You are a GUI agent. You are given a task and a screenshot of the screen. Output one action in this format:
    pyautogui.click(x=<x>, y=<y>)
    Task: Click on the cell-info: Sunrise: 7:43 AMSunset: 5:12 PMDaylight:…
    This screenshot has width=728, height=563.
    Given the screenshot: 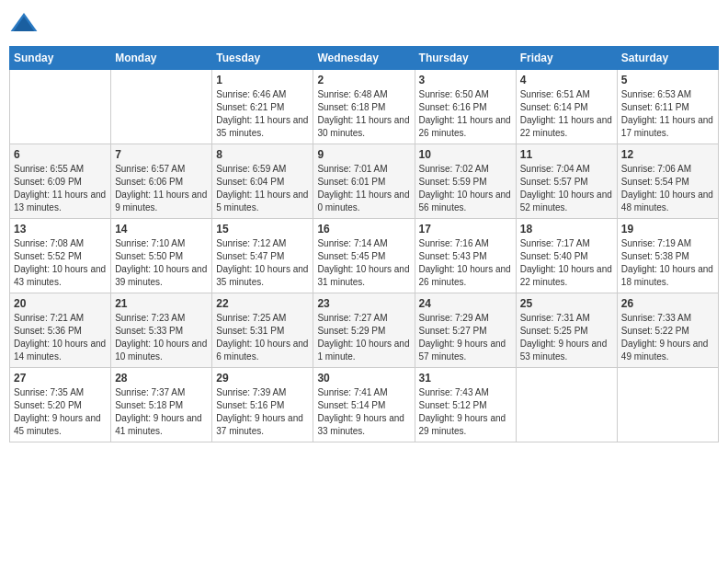 What is the action you would take?
    pyautogui.click(x=465, y=412)
    